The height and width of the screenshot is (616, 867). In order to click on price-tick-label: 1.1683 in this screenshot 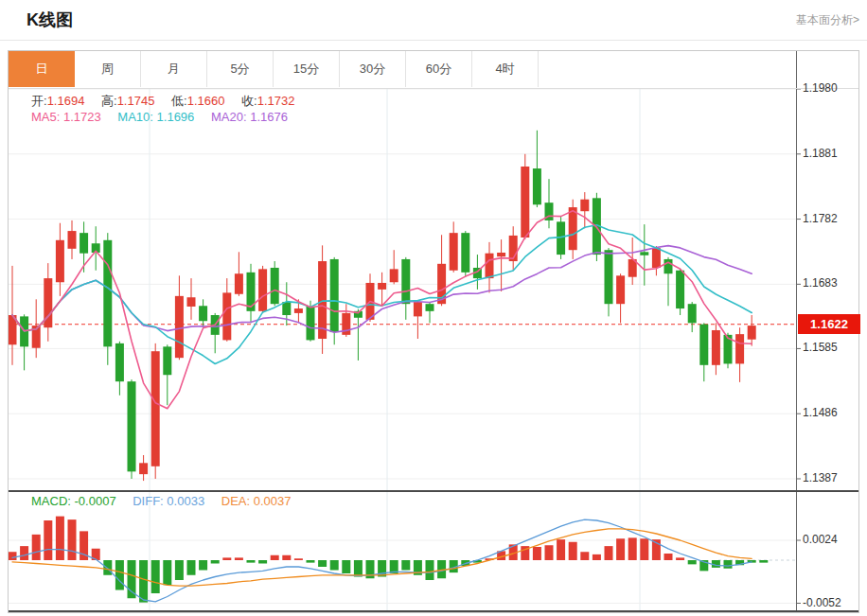, I will do `click(830, 283)`.